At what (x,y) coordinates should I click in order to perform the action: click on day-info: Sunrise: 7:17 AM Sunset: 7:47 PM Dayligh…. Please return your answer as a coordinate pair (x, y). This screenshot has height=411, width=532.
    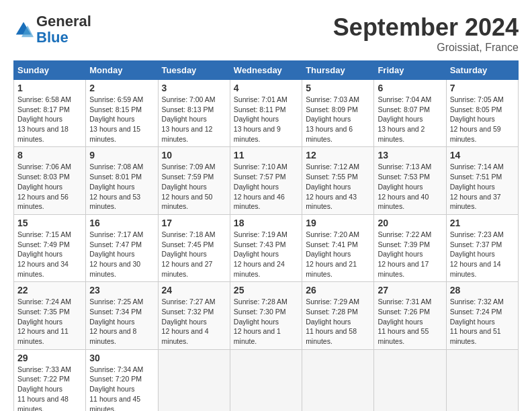
    Looking at the image, I should click on (122, 254).